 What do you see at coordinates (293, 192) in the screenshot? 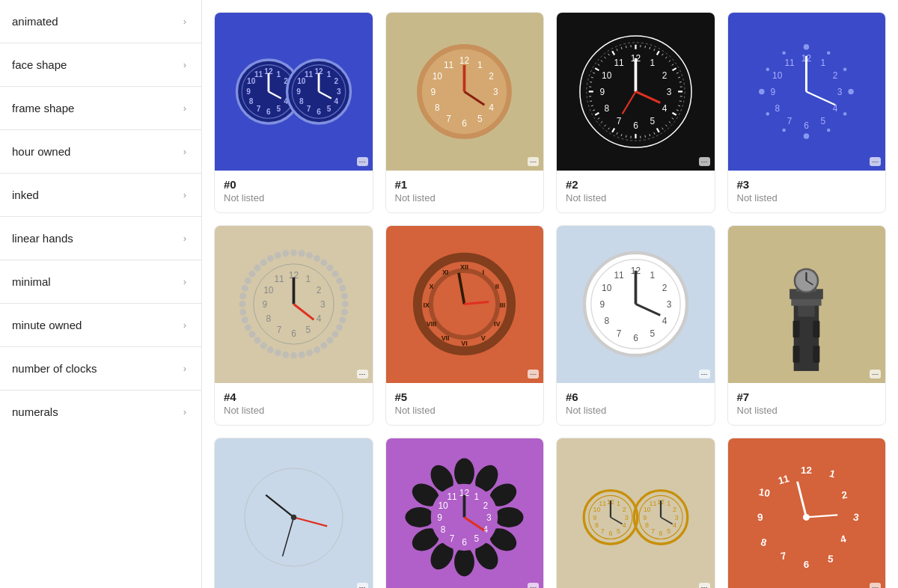
I see `card-info-0: #0Not listed` at bounding box center [293, 192].